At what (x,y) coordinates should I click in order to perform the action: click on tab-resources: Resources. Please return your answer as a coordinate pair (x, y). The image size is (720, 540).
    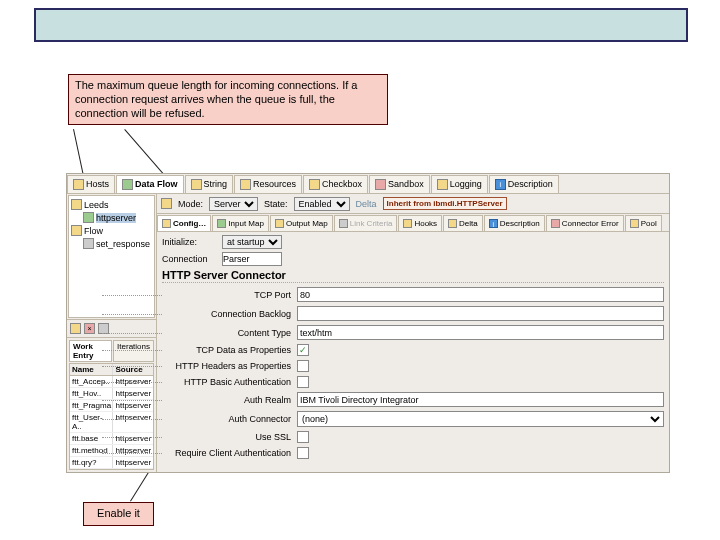
    Looking at the image, I should click on (268, 184).